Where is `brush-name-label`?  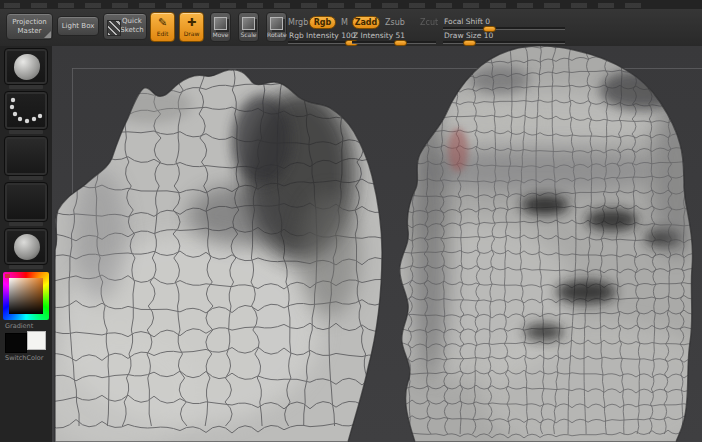 brush-name-label is located at coordinates (26, 87).